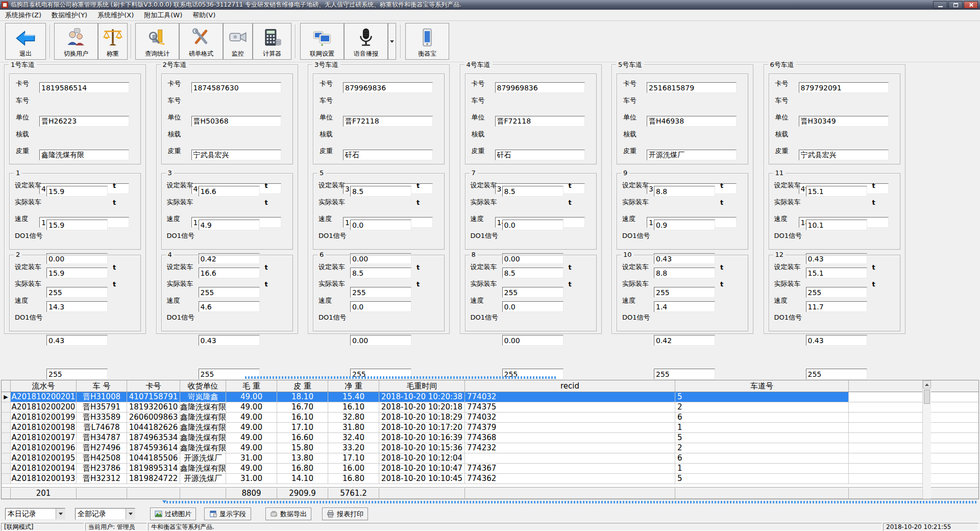 This screenshot has width=980, height=531. Describe the element at coordinates (204, 15) in the screenshot. I see `menu-help: 帮助(V)` at that location.